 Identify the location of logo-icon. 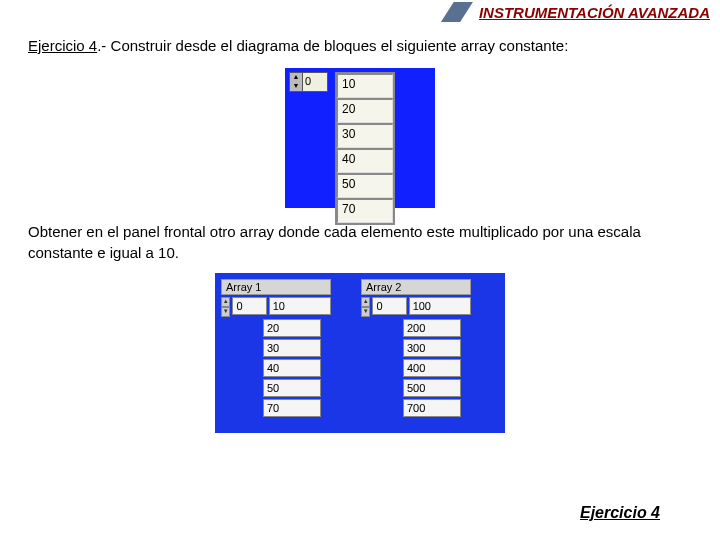
(457, 12).